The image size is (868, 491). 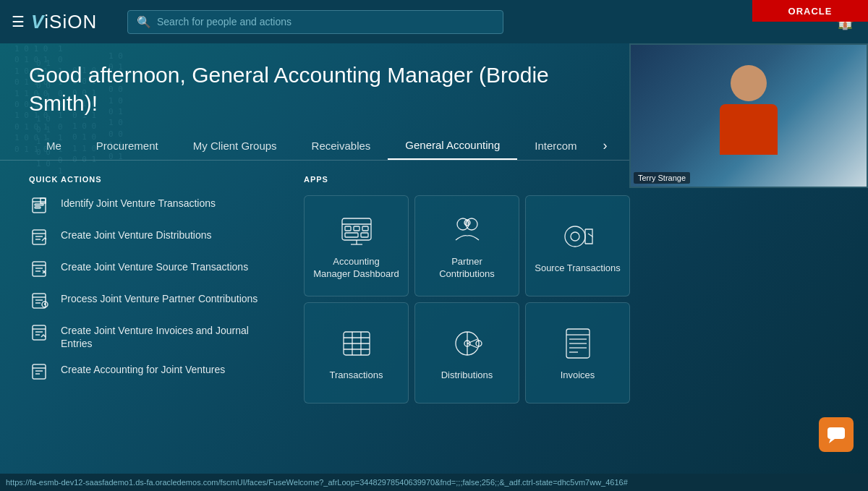 What do you see at coordinates (145, 269) in the screenshot?
I see `quick-action-source-tx: Create Joint Venture Source Transactions` at bounding box center [145, 269].